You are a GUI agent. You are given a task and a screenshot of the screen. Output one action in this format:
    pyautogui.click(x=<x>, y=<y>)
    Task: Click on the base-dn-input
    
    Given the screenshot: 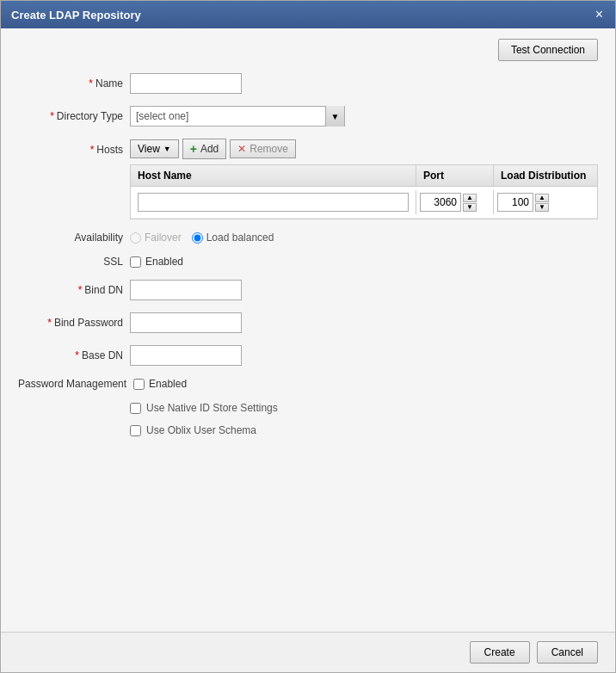 What is the action you would take?
    pyautogui.click(x=186, y=355)
    